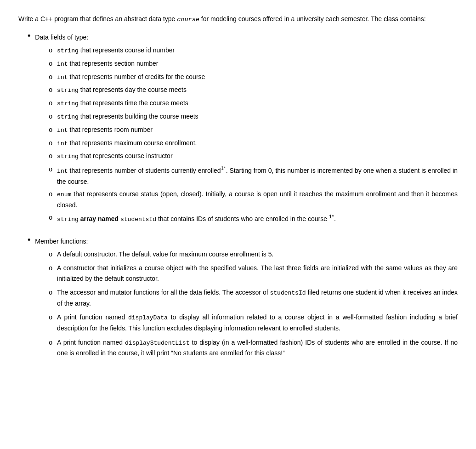  Describe the element at coordinates (257, 90) in the screenshot. I see `field-text-4: string that represents day the course me…` at that location.